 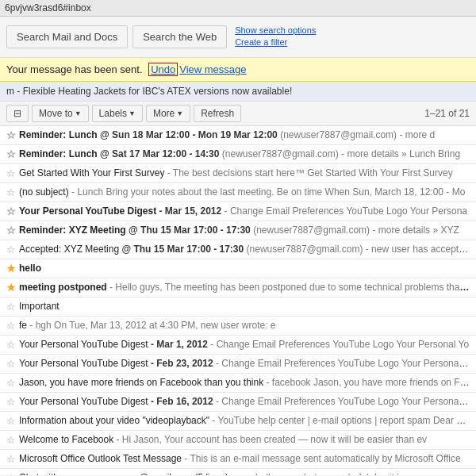 I want to click on sender: Important, so click(x=40, y=306).